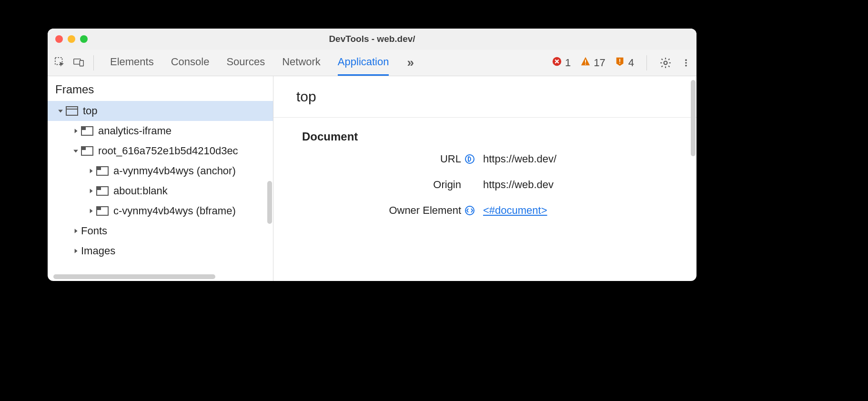  I want to click on warning-count: 17, so click(599, 63).